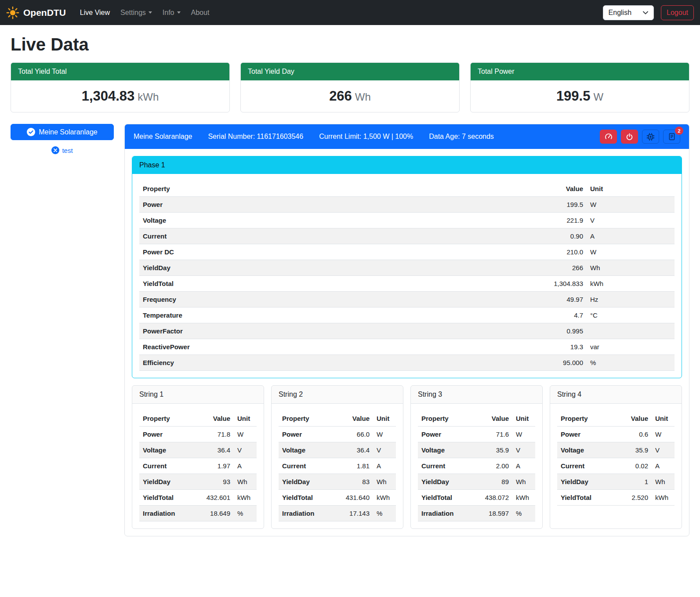 The image size is (700, 597). What do you see at coordinates (198, 514) in the screenshot?
I see `table-row: Irradiation 18.649 %` at bounding box center [198, 514].